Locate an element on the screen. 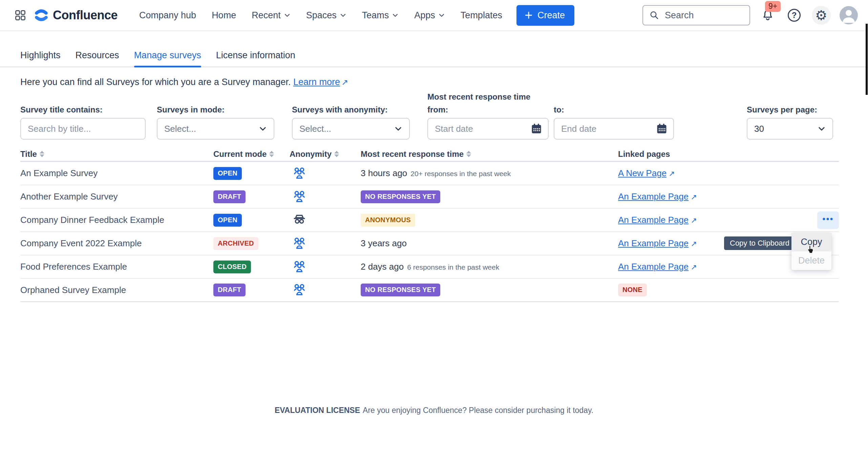 The width and height of the screenshot is (868, 458). column-header-current-mode: Current mode is located at coordinates (251, 154).